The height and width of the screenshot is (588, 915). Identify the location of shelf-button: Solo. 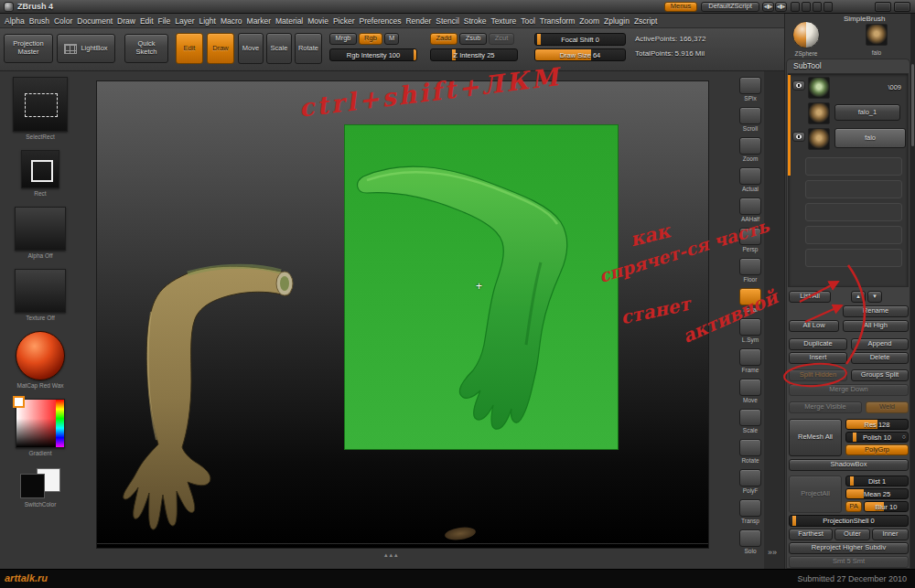
(750, 541).